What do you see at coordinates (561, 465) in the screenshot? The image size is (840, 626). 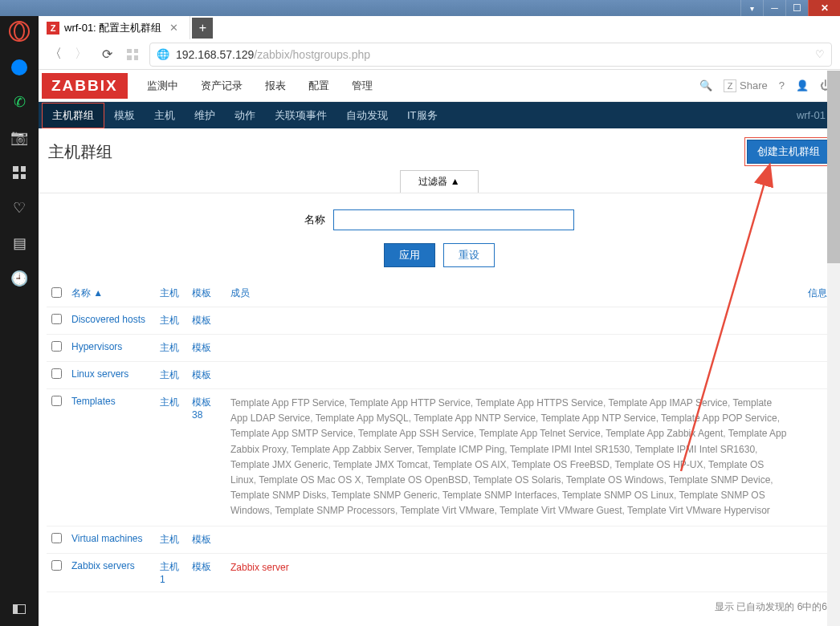 I see `member-link: Template OS FreeBSD` at bounding box center [561, 465].